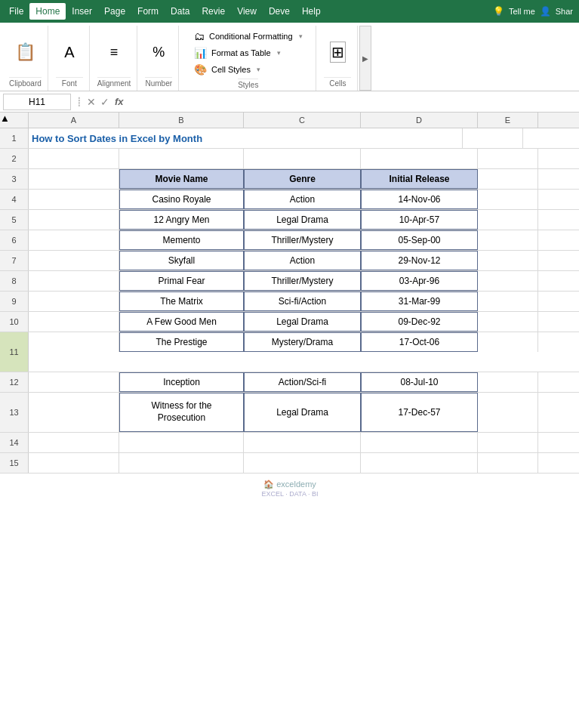 The height and width of the screenshot is (728, 579). I want to click on col-header-c: C, so click(302, 120).